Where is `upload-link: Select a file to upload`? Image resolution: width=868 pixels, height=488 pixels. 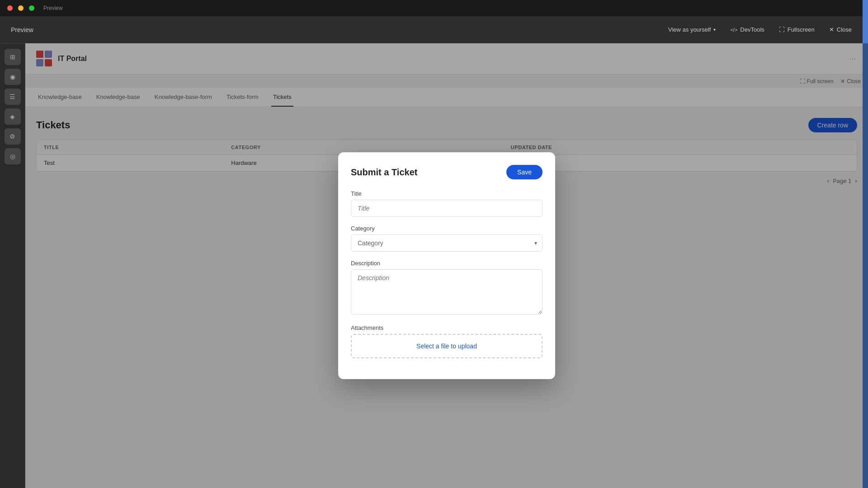 upload-link: Select a file to upload is located at coordinates (447, 346).